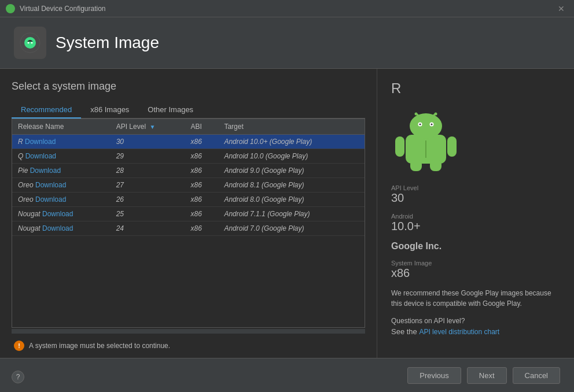 Image resolution: width=574 pixels, height=392 pixels. What do you see at coordinates (18, 377) in the screenshot?
I see `help-button: ?` at bounding box center [18, 377].